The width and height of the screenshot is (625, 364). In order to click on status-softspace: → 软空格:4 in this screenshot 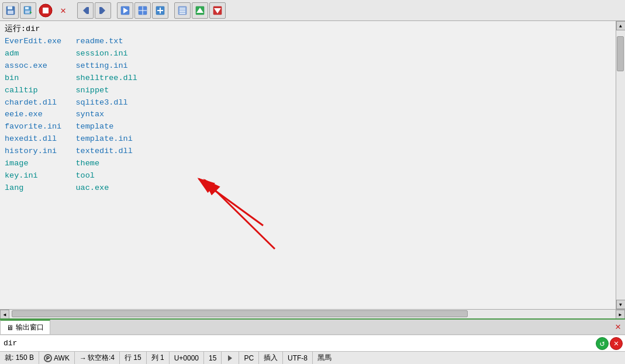, I will do `click(97, 358)`.